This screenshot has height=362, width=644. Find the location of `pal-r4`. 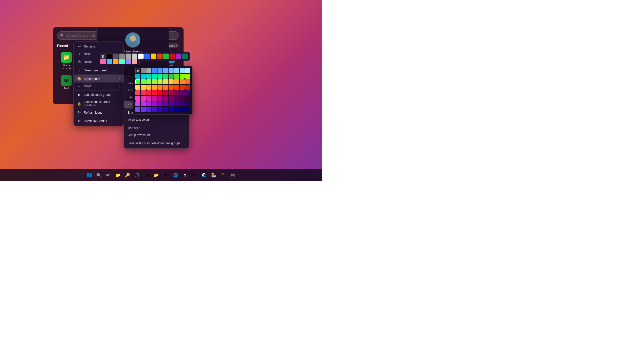

pal-r4 is located at coordinates (154, 93).